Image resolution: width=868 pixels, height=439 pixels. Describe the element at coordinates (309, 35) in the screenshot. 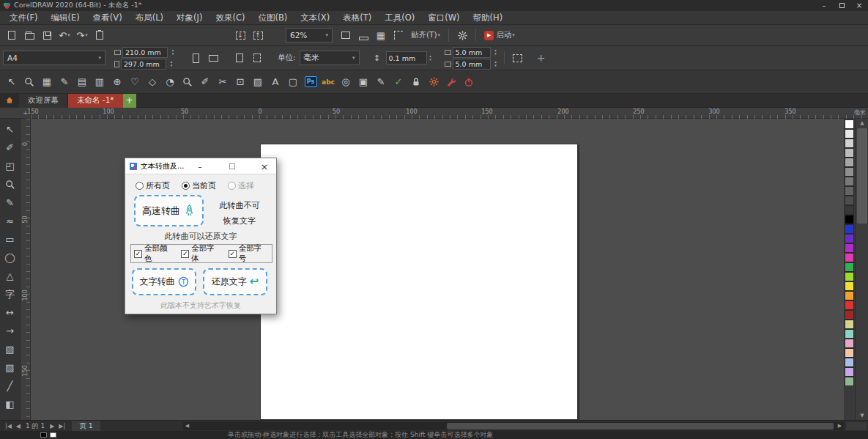

I see `zoom-level-combo: 62% ▾` at that location.